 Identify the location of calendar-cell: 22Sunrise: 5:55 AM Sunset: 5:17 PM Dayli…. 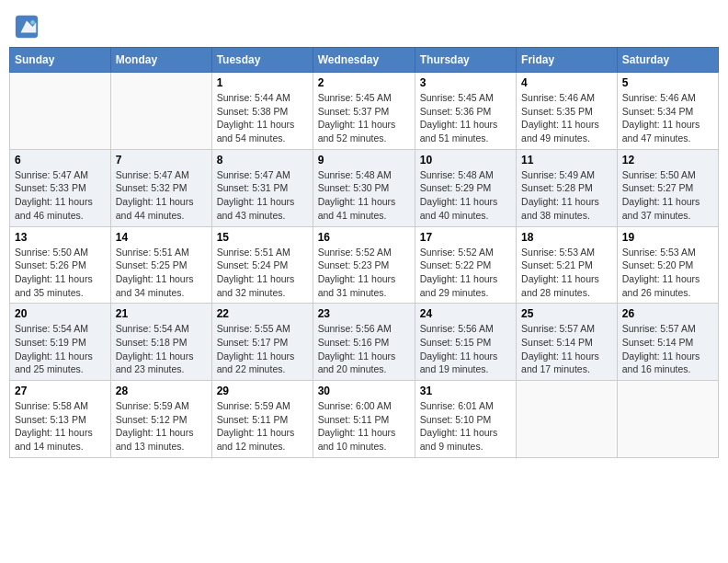
(262, 342).